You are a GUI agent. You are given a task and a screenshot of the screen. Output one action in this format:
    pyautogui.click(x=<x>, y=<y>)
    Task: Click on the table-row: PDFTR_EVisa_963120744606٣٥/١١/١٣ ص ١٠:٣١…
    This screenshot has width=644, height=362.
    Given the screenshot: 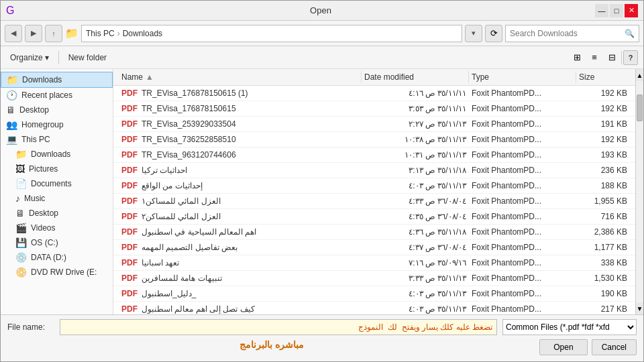 What is the action you would take?
    pyautogui.click(x=374, y=156)
    